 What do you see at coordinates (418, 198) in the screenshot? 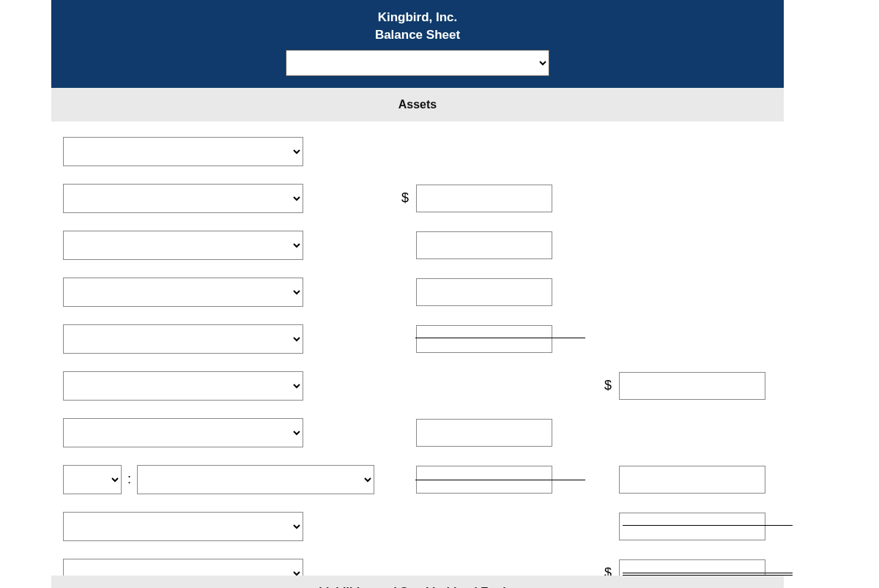
I see `asset-row-2: $` at bounding box center [418, 198].